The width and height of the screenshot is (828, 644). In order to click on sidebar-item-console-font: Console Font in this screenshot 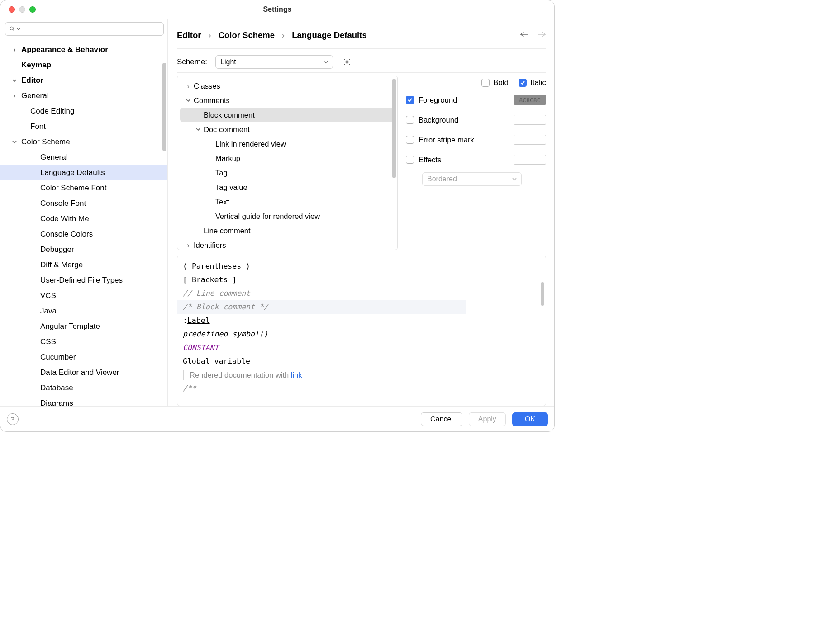, I will do `click(84, 204)`.